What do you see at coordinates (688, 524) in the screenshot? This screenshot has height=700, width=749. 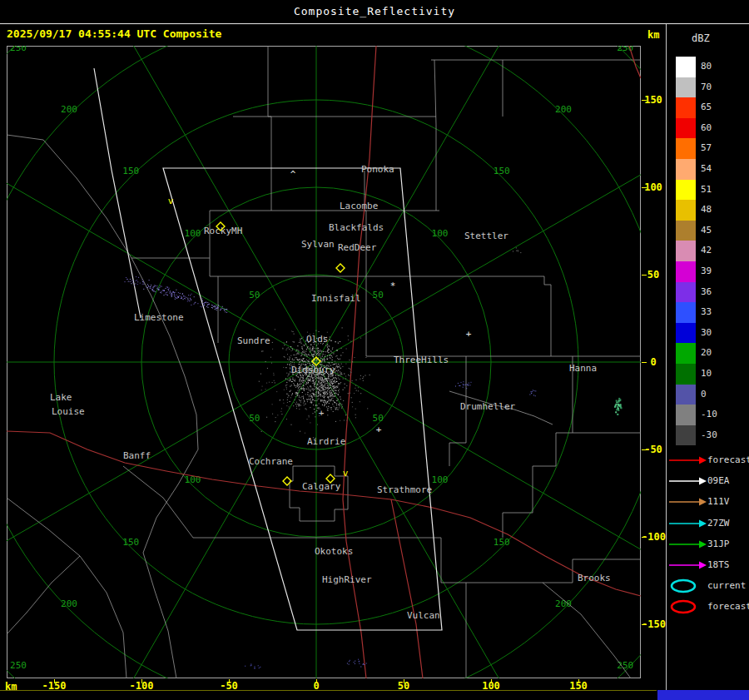 I see `27zw-arrow-icon` at bounding box center [688, 524].